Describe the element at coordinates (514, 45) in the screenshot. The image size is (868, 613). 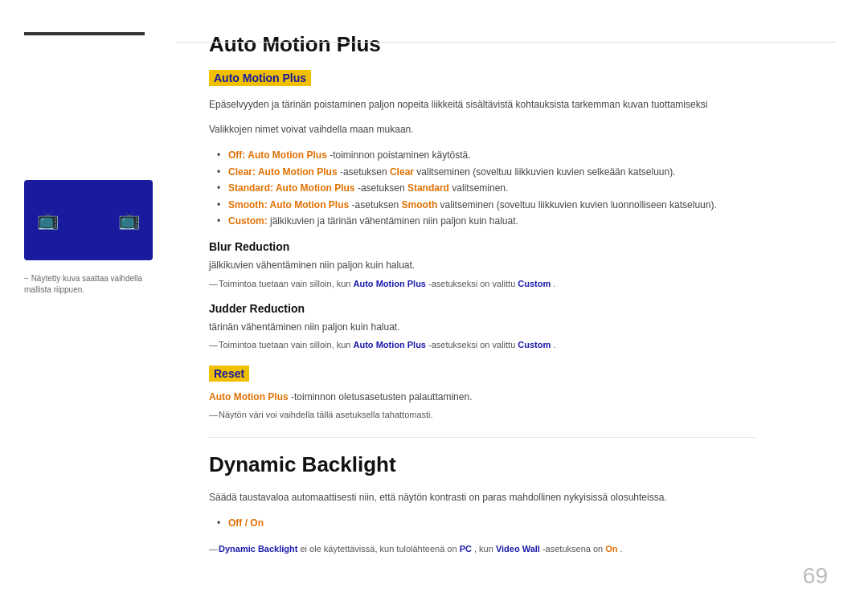
I see `page-title: Auto Motion Plus` at that location.